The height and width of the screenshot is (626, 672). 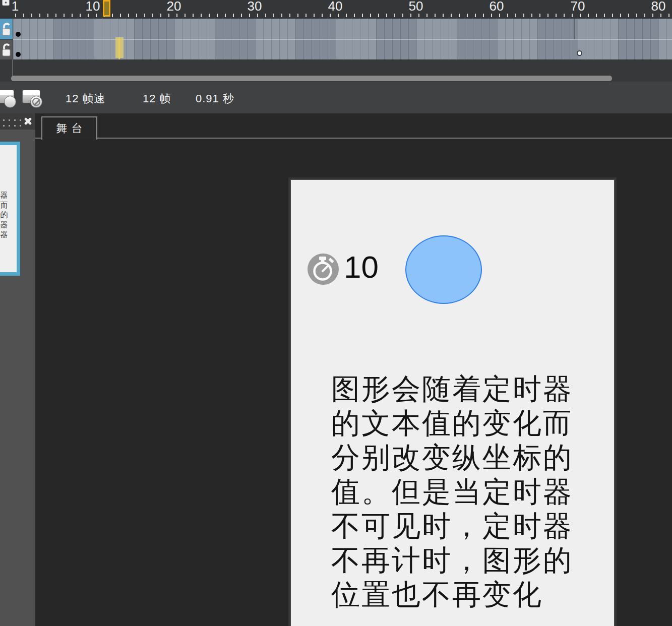 I want to click on lock-column-header-icon, so click(x=6, y=4).